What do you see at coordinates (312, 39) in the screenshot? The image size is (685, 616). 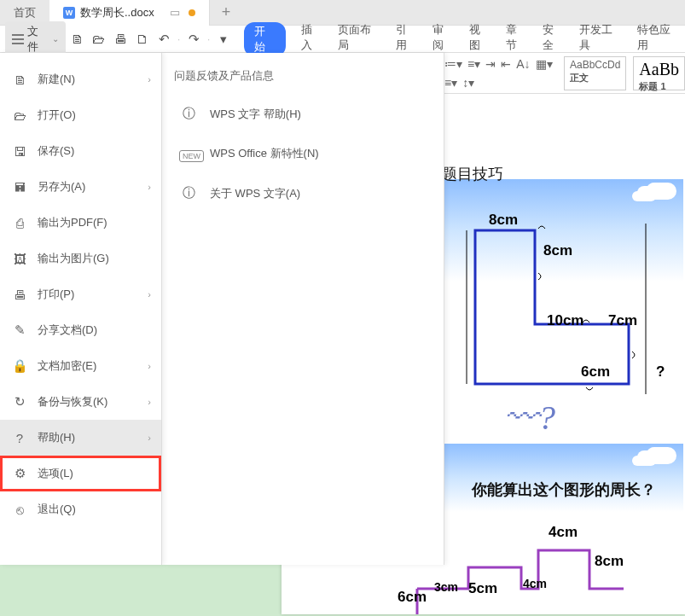 I see `tab-insert: 插入` at bounding box center [312, 39].